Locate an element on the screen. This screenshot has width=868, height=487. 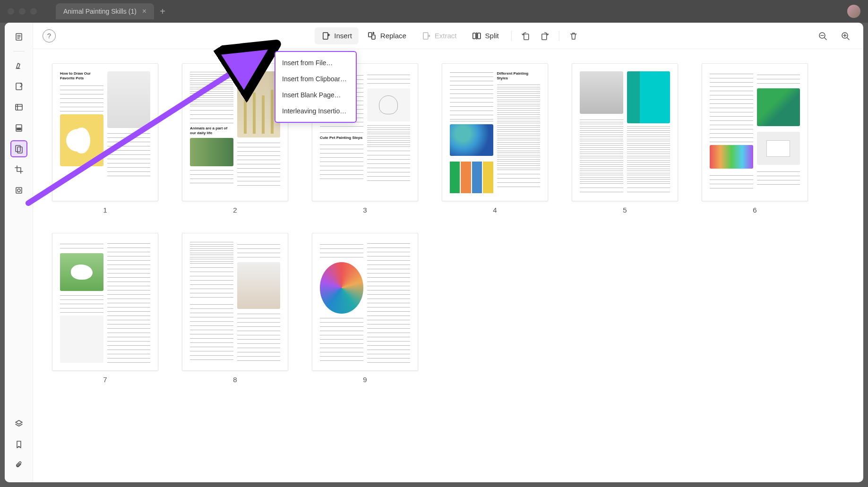
page-number: 3 is located at coordinates (365, 210).